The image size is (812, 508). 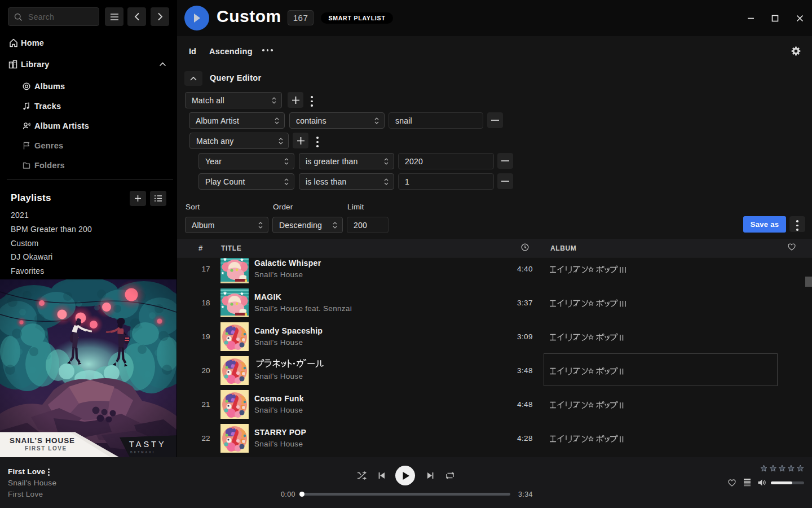 I want to click on svg-text: BETMAXI, so click(x=143, y=452).